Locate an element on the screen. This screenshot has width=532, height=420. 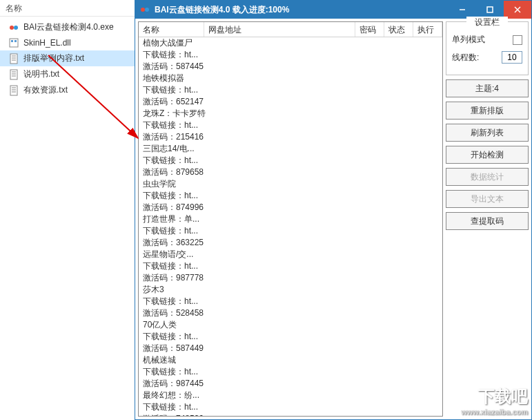
file-item: 说明书.txt is located at coordinates (68, 75).